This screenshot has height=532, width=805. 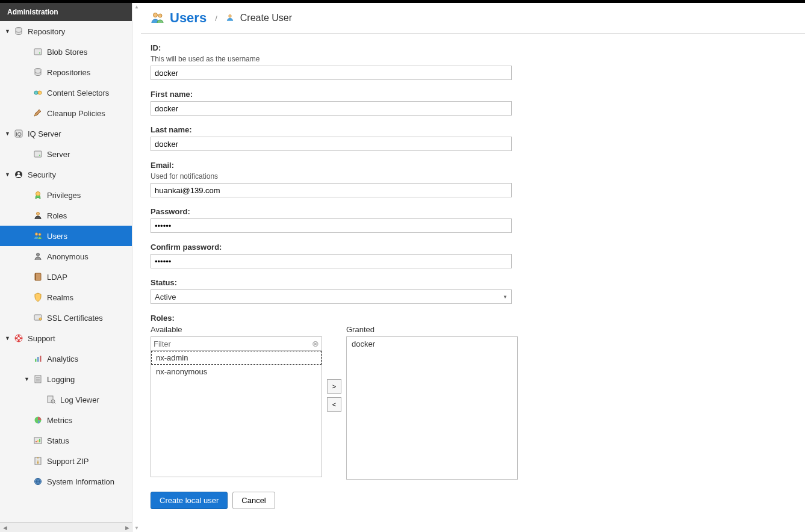 What do you see at coordinates (38, 215) in the screenshot?
I see `user-role-icon` at bounding box center [38, 215].